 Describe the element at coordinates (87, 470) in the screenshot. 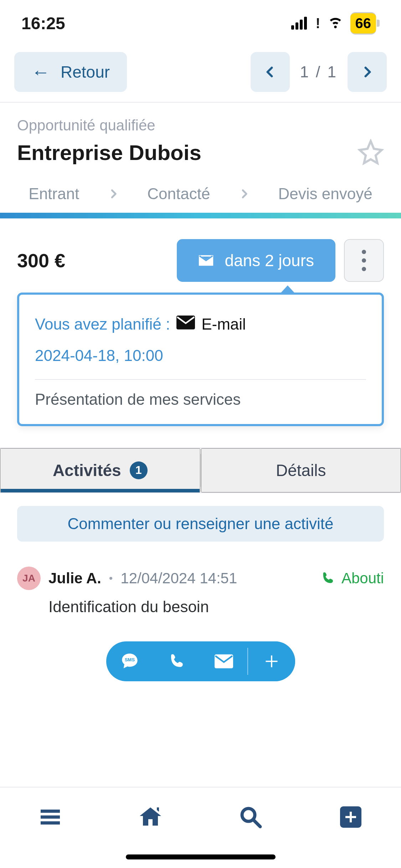

I see `tab-activities-label: Activités` at that location.